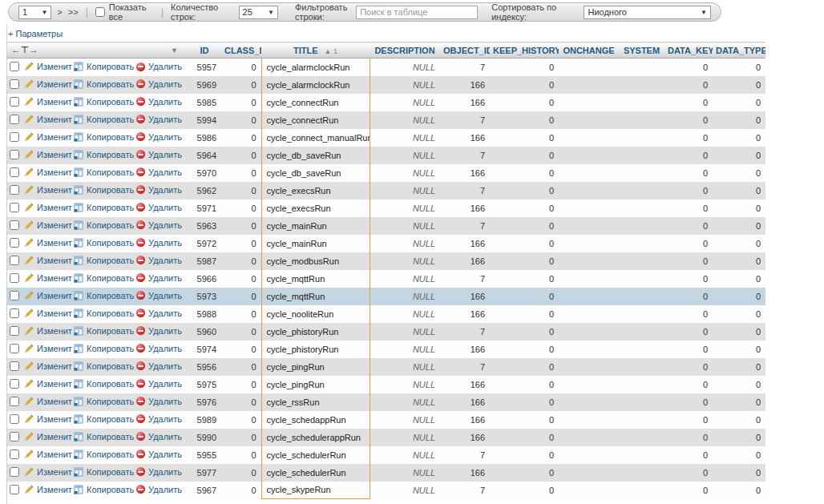 This screenshot has height=504, width=824. What do you see at coordinates (74, 12) in the screenshot?
I see `last-page-button: >>` at bounding box center [74, 12].